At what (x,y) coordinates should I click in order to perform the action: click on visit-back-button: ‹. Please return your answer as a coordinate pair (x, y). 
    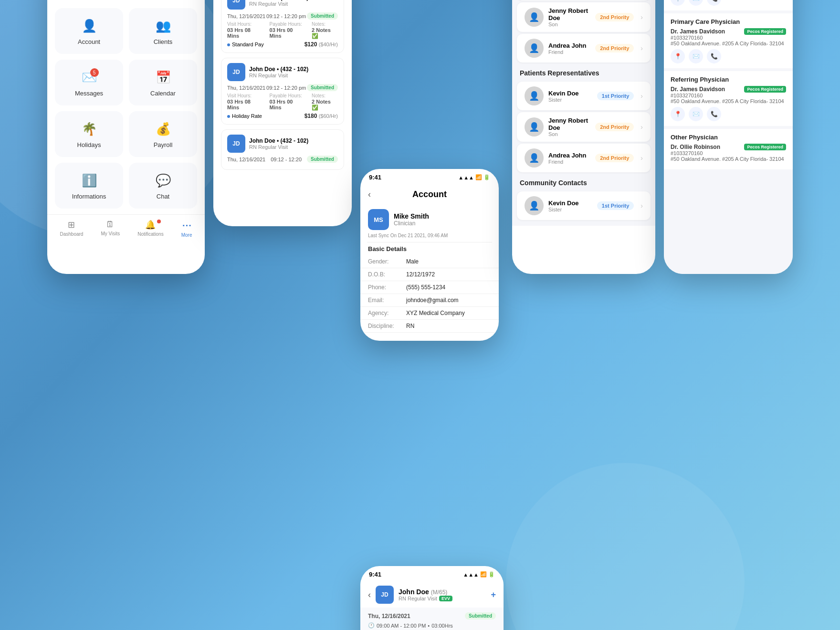
    Looking at the image, I should click on (369, 595).